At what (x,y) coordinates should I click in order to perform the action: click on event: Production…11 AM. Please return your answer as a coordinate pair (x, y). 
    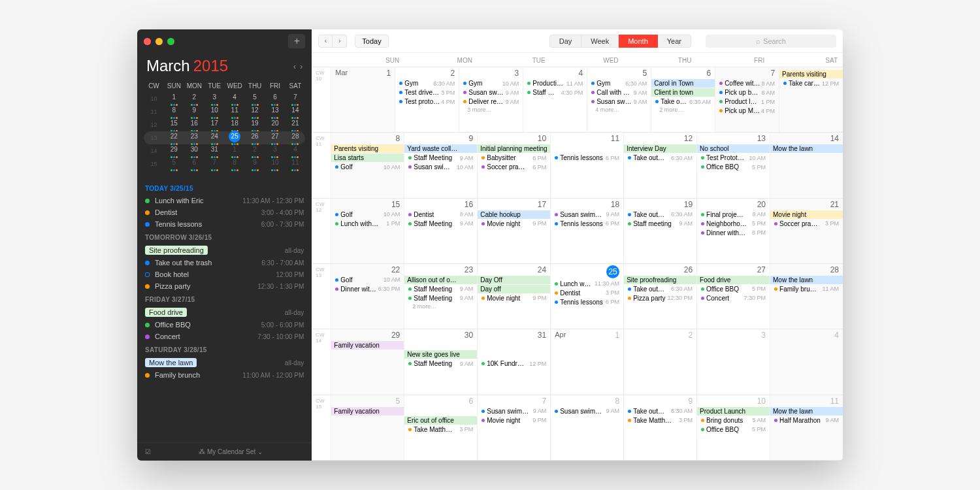
    Looking at the image, I should click on (555, 84).